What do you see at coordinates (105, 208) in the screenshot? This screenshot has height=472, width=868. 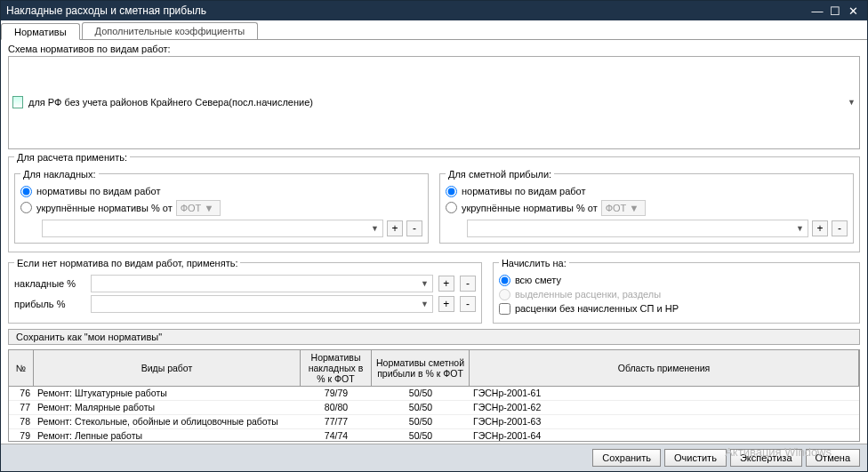 I see `overhead-radio-aggregate-label: укрупнённые нормативы % от` at bounding box center [105, 208].